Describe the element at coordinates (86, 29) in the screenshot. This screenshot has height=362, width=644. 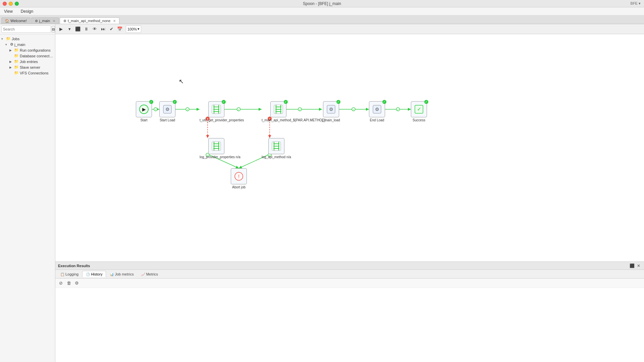
I see `pause-button: ⏸` at that location.